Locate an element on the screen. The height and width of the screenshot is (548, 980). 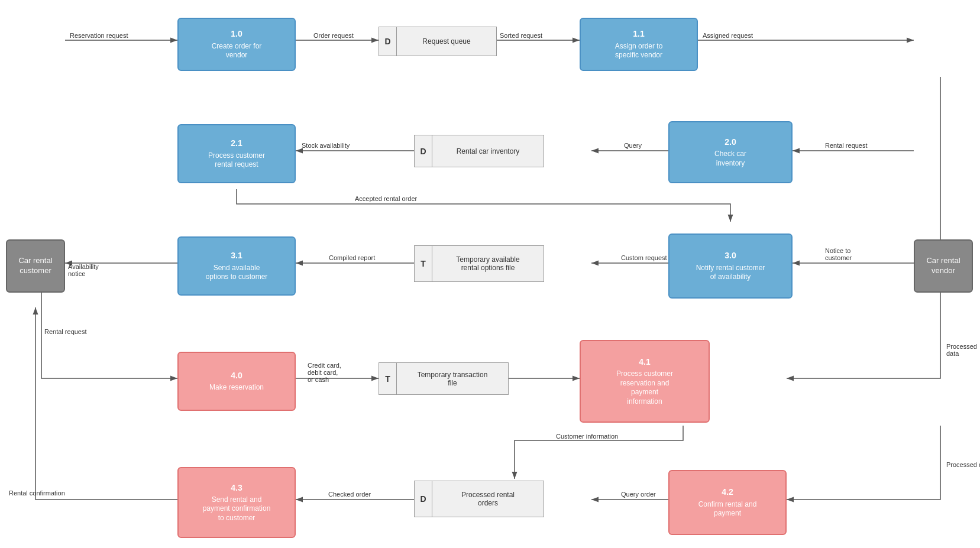
ds-rci-label: Rental car inventory is located at coordinates (488, 151).